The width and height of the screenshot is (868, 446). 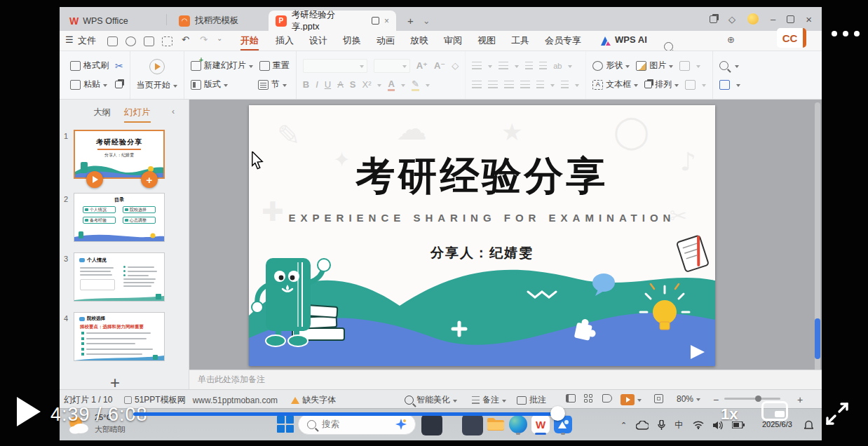 I want to click on normal-view-button, so click(x=571, y=398).